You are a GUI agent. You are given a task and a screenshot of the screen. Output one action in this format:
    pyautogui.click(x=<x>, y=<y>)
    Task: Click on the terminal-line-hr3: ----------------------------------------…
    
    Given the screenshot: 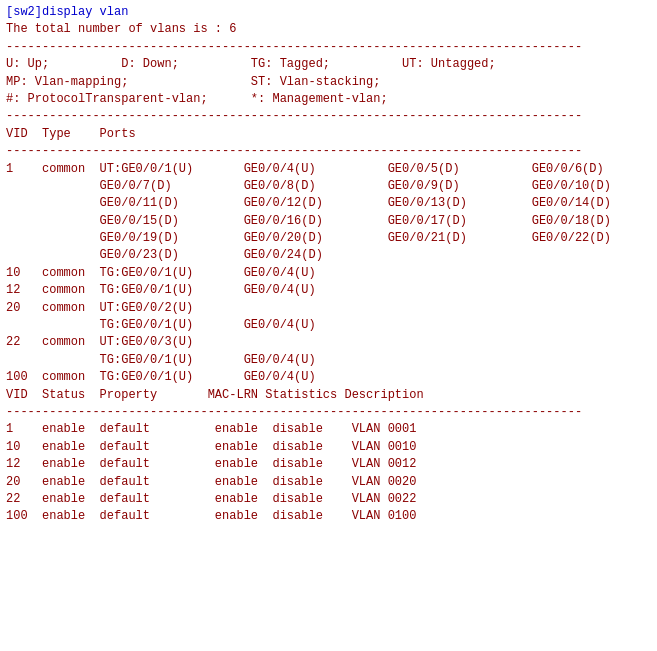 What is the action you would take?
    pyautogui.click(x=328, y=152)
    